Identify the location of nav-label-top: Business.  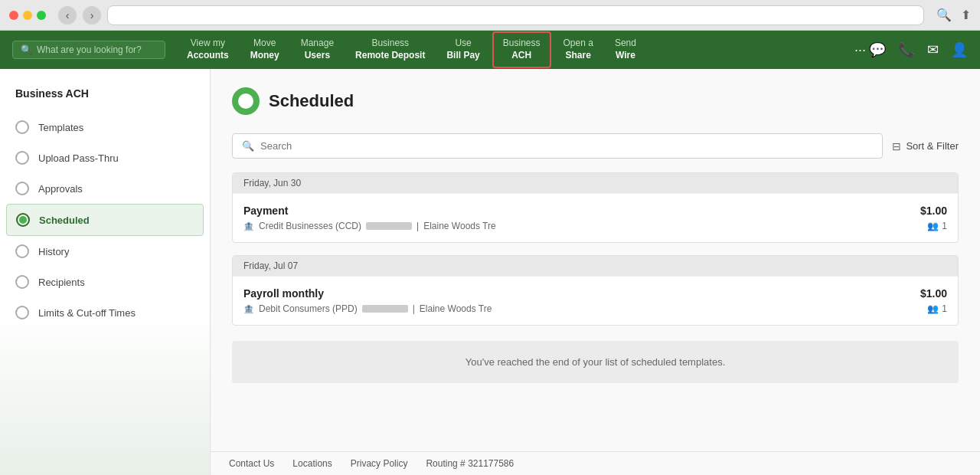
(522, 44).